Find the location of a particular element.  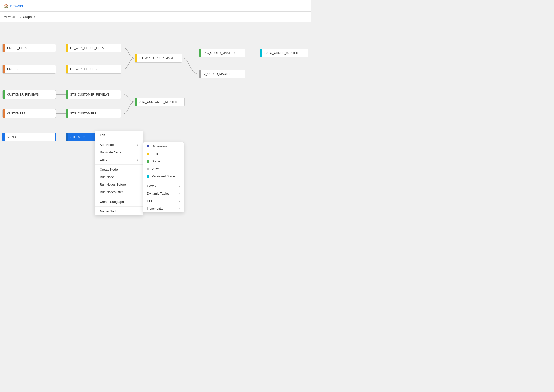

arrow-icon: › is located at coordinates (138, 145).